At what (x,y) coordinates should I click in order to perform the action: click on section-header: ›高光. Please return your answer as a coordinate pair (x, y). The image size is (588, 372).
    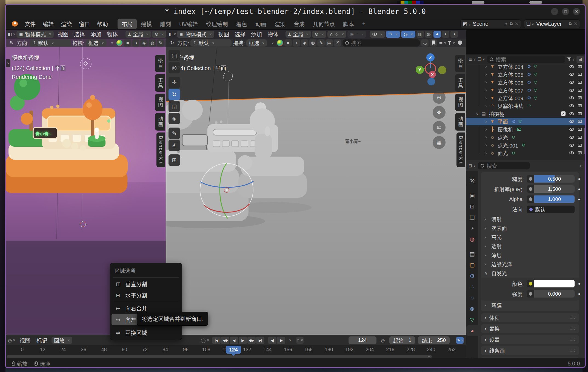
    Looking at the image, I should click on (530, 237).